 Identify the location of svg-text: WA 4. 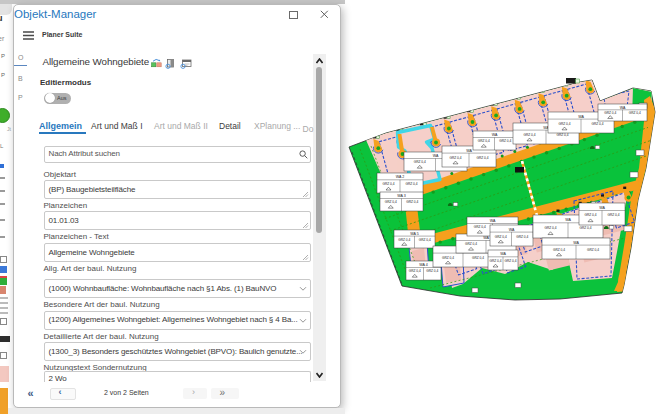
(423, 265).